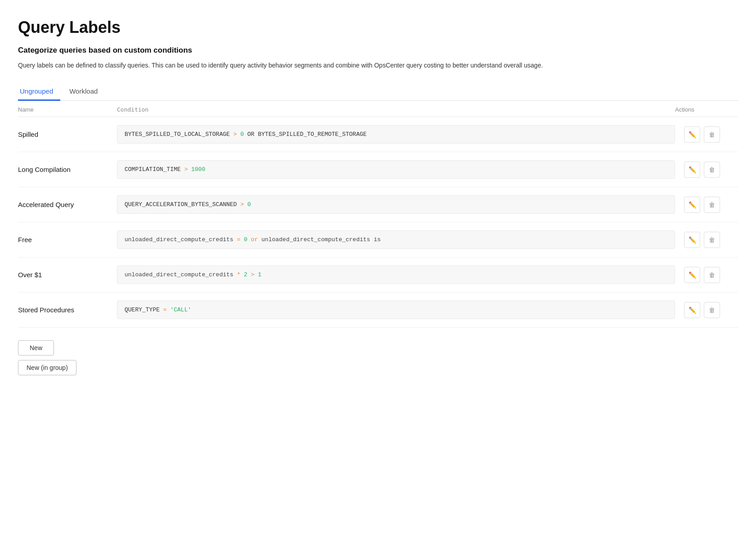 The height and width of the screenshot is (558, 756). What do you see at coordinates (396, 134) in the screenshot?
I see `condition-box-0: BYTES_SPILLED_TO_LOCAL_STORAGE > 0 OR BY…` at bounding box center [396, 134].